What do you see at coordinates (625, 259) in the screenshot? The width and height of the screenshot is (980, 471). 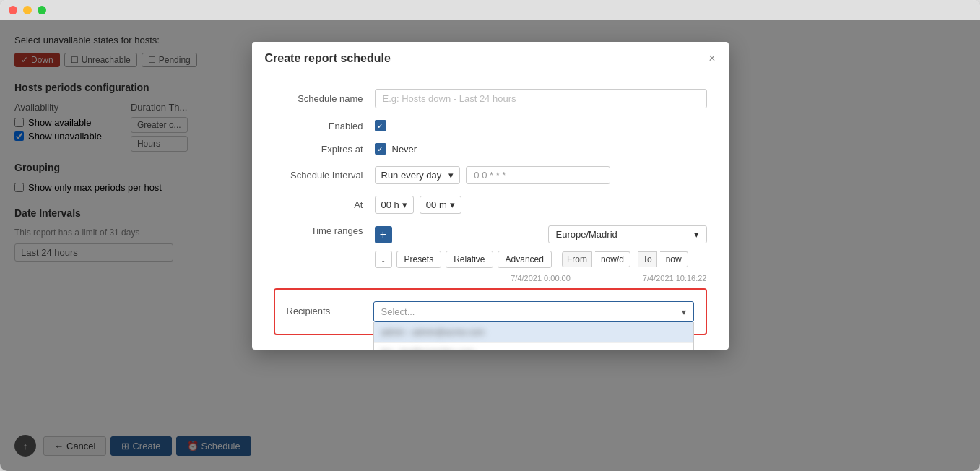 I see `from-to-group: From now/d To now` at bounding box center [625, 259].